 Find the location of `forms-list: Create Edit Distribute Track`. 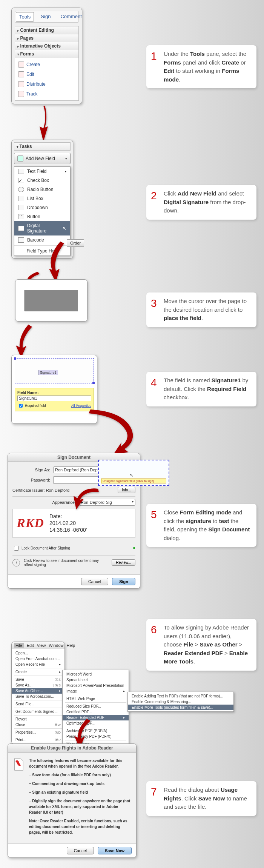

forms-list: Create Edit Distribute Track is located at coordinates (47, 79).